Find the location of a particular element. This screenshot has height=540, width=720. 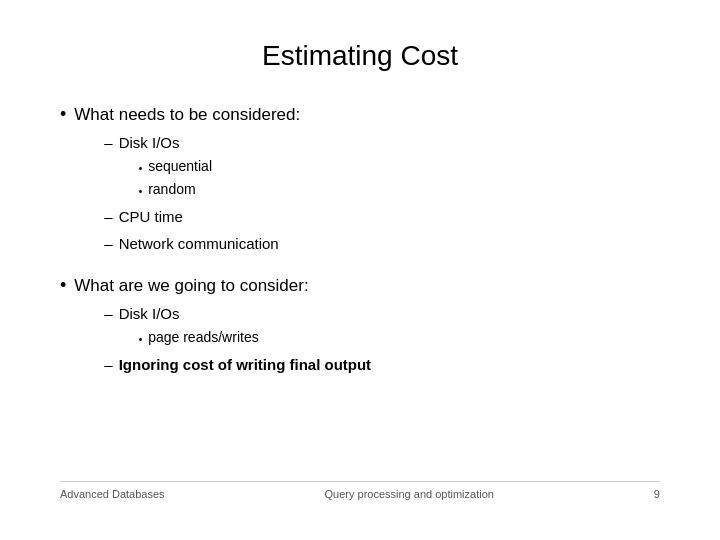

sub-dash-4: – is located at coordinates (108, 314).